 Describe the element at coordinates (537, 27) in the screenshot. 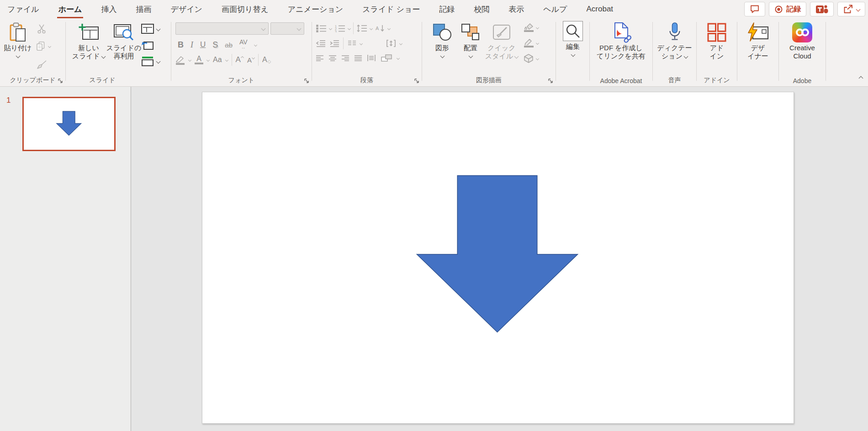

I see `shape-fill-chevron-icon` at that location.